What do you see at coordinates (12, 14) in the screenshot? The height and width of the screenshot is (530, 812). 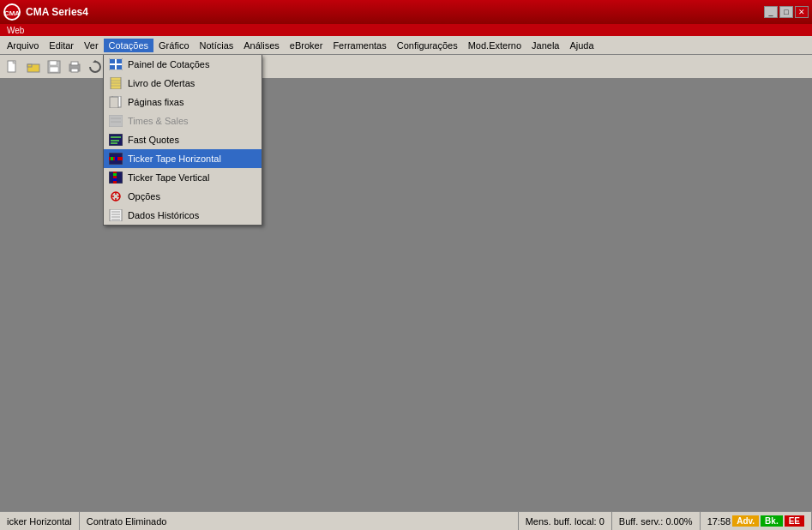 I see `svg-text: CMA` at bounding box center [12, 14].